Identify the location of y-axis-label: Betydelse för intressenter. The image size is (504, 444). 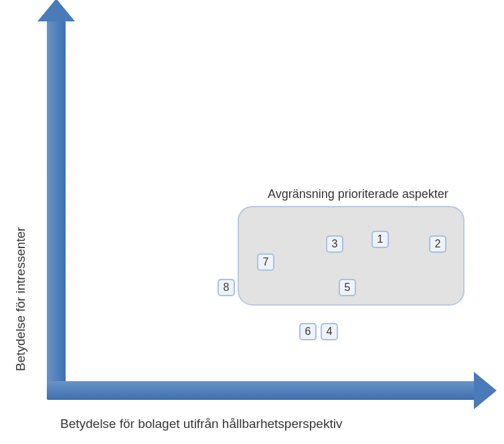
(21, 300).